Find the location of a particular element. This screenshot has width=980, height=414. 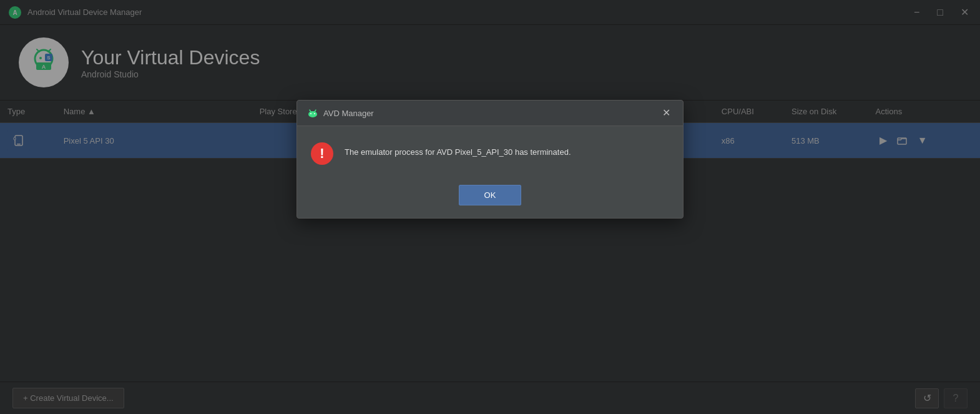

error-icon: ! is located at coordinates (322, 154).